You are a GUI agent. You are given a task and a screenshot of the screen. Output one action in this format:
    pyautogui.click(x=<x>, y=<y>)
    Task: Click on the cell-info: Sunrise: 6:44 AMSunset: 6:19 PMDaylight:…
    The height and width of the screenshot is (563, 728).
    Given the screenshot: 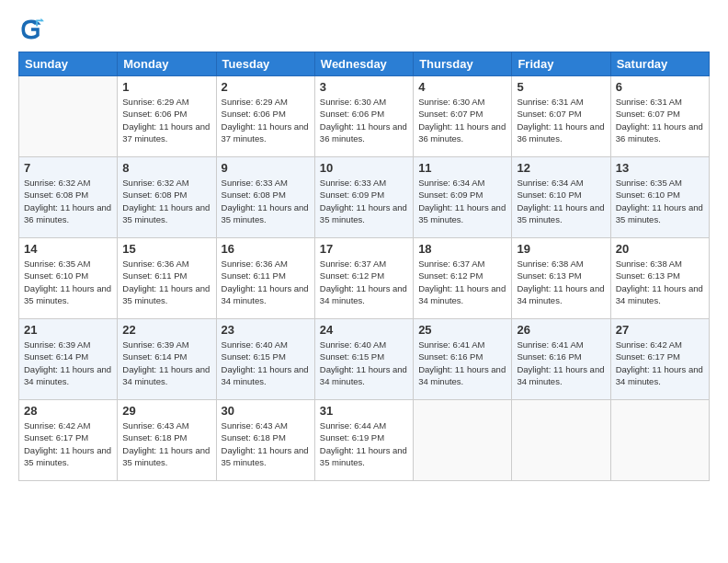 What is the action you would take?
    pyautogui.click(x=364, y=443)
    